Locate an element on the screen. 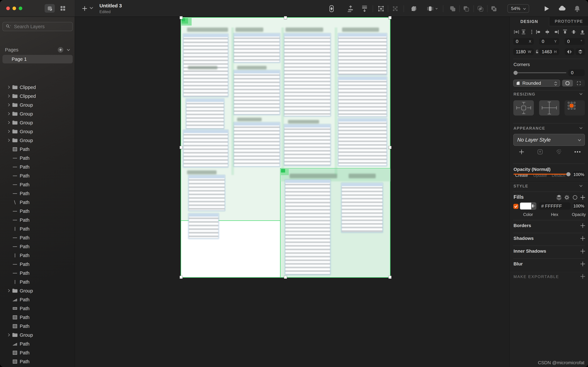 Image resolution: width=588 pixels, height=367 pixels. layer-row-group-5: Group is located at coordinates (37, 132).